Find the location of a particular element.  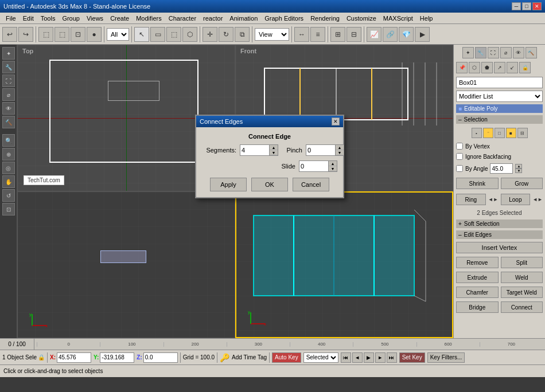

rp-mod-icon6: 🔒 is located at coordinates (525, 68).